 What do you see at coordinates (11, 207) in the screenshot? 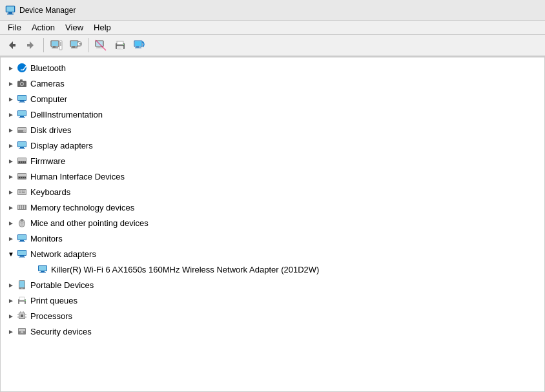
I see `expand-arrow-memtech: ►` at bounding box center [11, 207].